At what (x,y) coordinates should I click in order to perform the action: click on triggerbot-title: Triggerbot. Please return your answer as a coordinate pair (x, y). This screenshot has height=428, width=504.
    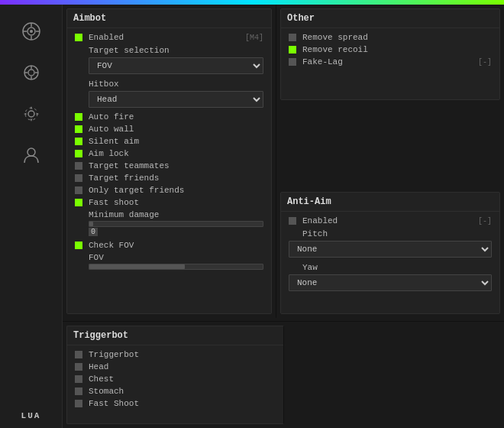
    Looking at the image, I should click on (176, 336).